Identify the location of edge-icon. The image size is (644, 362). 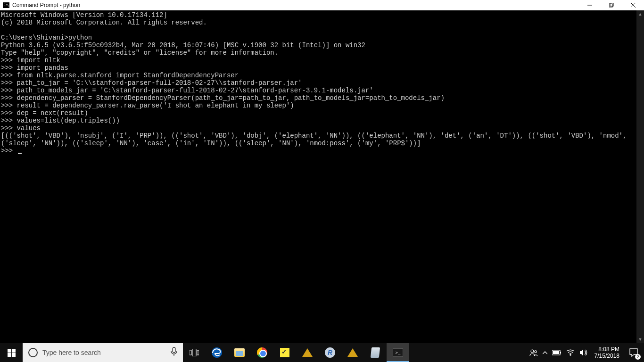
(217, 353).